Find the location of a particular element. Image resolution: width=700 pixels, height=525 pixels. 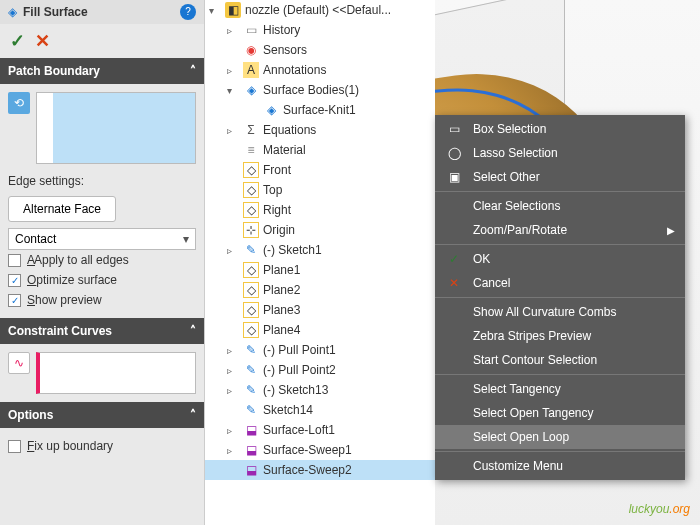

menu-label: Select Open Loop is located at coordinates (521, 437).